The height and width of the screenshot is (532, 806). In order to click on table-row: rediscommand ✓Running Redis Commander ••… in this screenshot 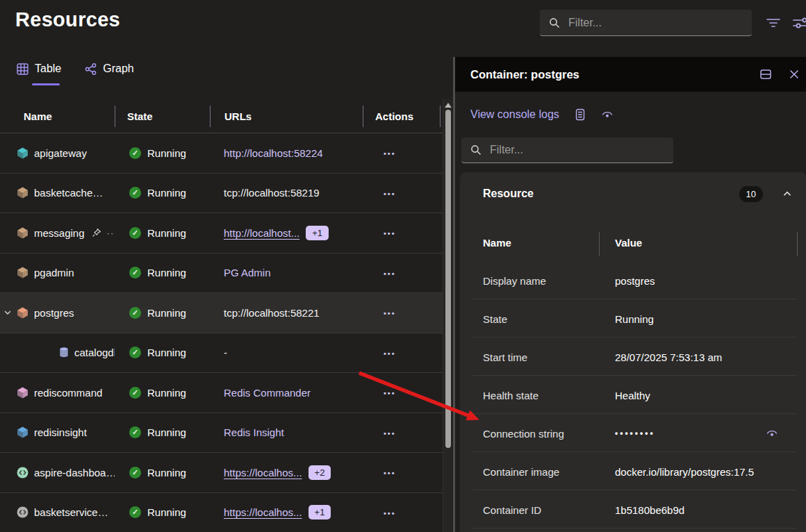, I will do `click(221, 393)`.